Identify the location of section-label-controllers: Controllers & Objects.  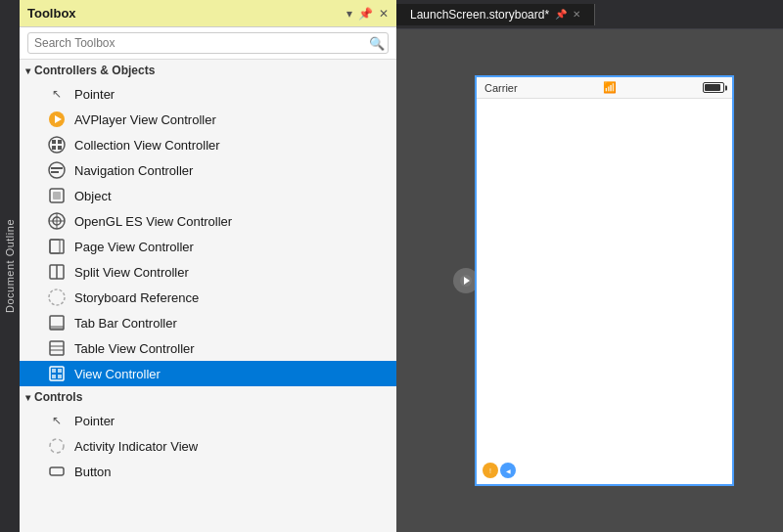
(94, 70).